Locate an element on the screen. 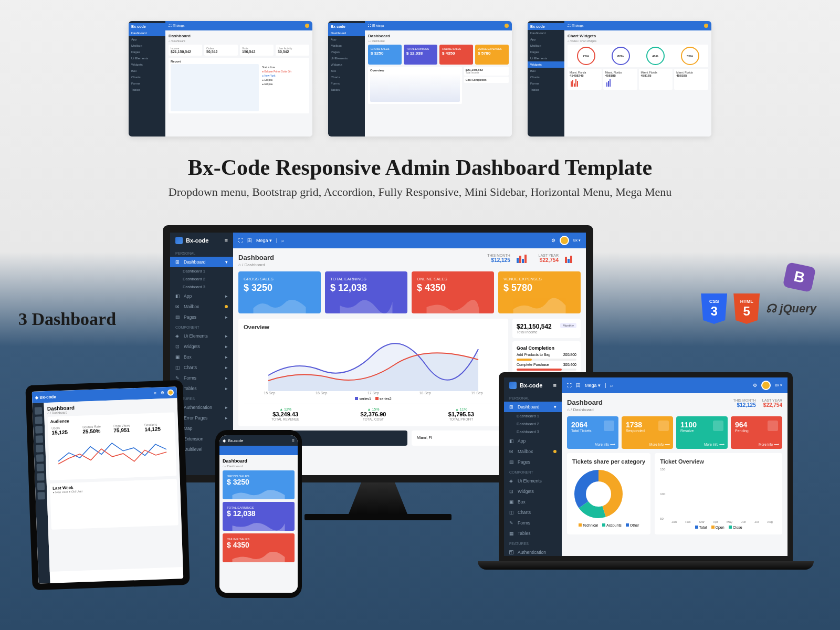 The height and width of the screenshot is (630, 840). sidebar-item-charts: ◫Charts▸ is located at coordinates (202, 368).